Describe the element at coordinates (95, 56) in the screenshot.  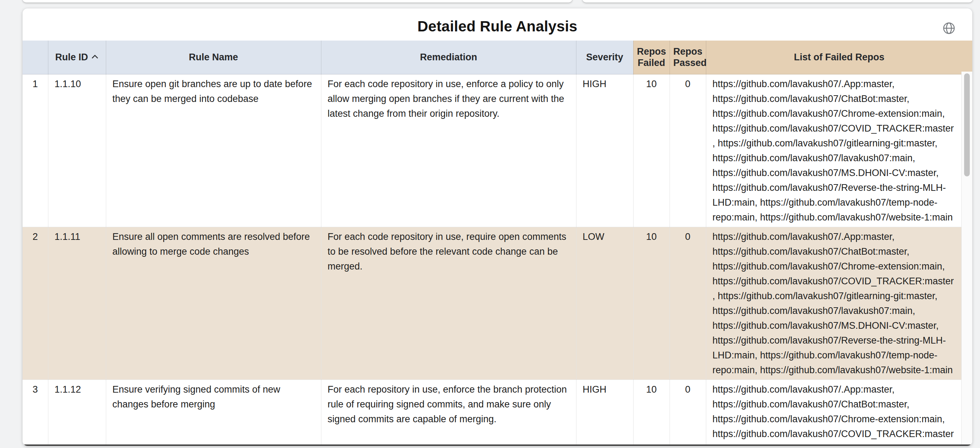
I see `sort-ascending-icon` at that location.